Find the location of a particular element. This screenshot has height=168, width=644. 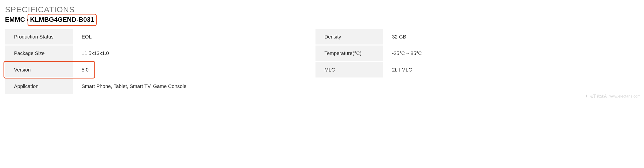

watermark: ✦ 电子发烧友 www.elecfans.com is located at coordinates (613, 96).